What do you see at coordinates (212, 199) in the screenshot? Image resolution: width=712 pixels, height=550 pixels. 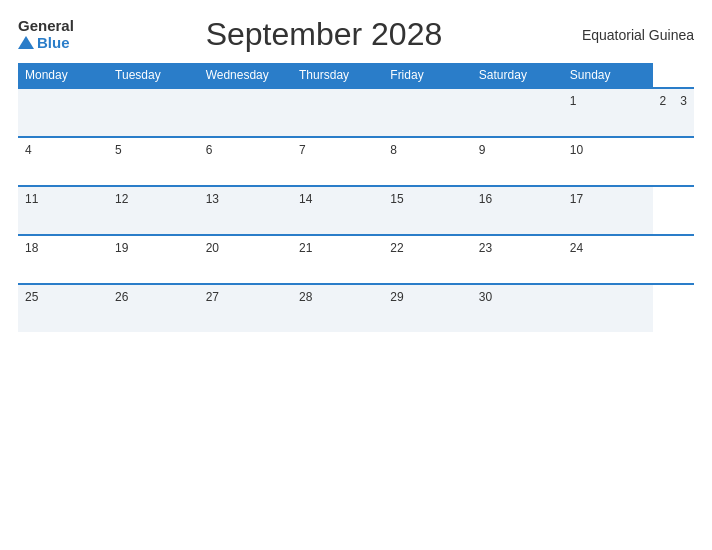 I see `day-number: 13` at bounding box center [212, 199].